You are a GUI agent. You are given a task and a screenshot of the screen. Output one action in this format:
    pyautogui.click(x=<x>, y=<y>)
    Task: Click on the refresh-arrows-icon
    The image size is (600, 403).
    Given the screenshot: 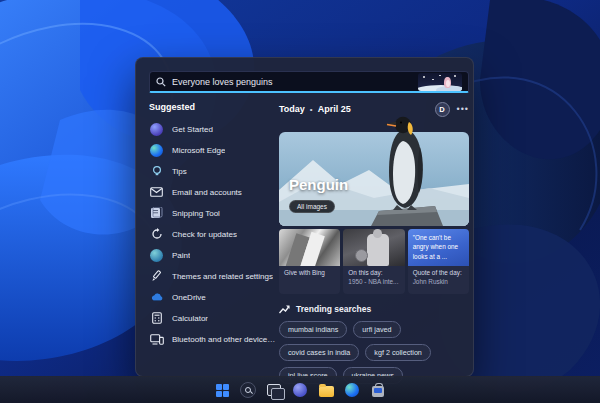 What is the action you would take?
    pyautogui.click(x=156, y=234)
    